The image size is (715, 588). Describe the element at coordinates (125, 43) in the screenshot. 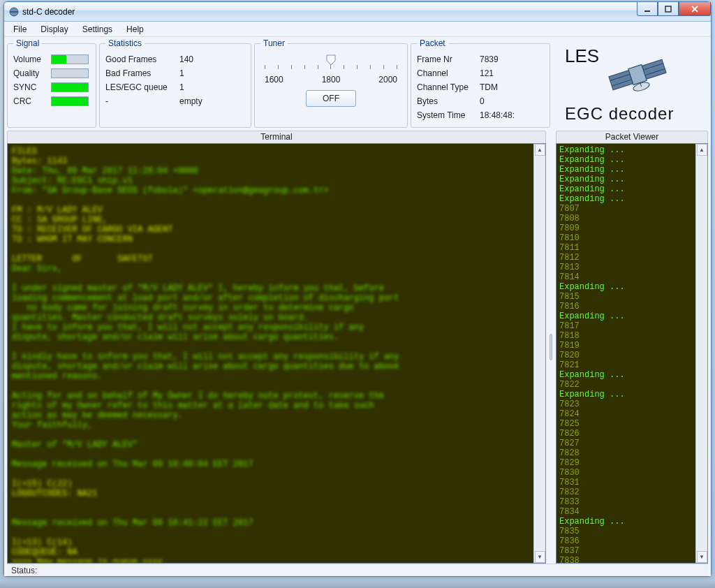

I see `panel-stats-legend: Statistics` at that location.